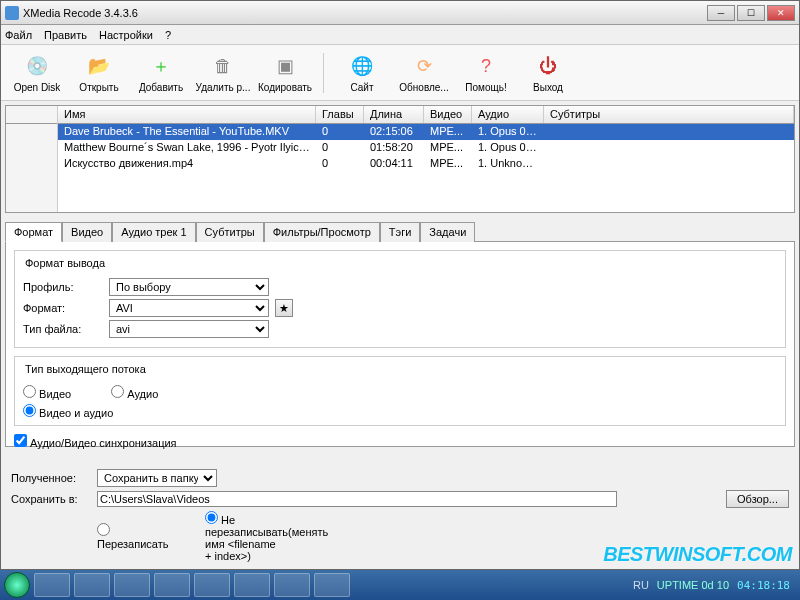  What do you see at coordinates (189, 287) in the screenshot?
I see `profile-select: По выбору` at bounding box center [189, 287].